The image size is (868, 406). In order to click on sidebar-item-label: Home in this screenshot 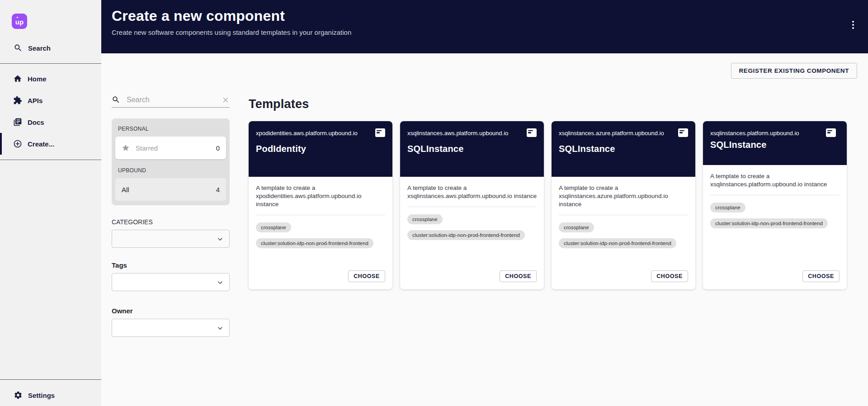, I will do `click(37, 79)`.